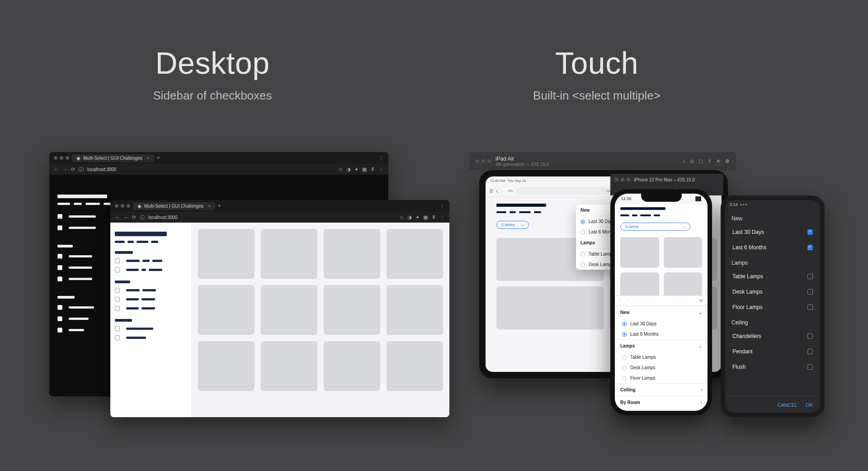 Image resolution: width=868 pixels, height=471 pixels. Describe the element at coordinates (280, 217) in the screenshot. I see `address-bar: ← → ⟳ ⓘ localhost:3000 ☆ ◑ ✦ ▦ 🎙 ⋮` at that location.